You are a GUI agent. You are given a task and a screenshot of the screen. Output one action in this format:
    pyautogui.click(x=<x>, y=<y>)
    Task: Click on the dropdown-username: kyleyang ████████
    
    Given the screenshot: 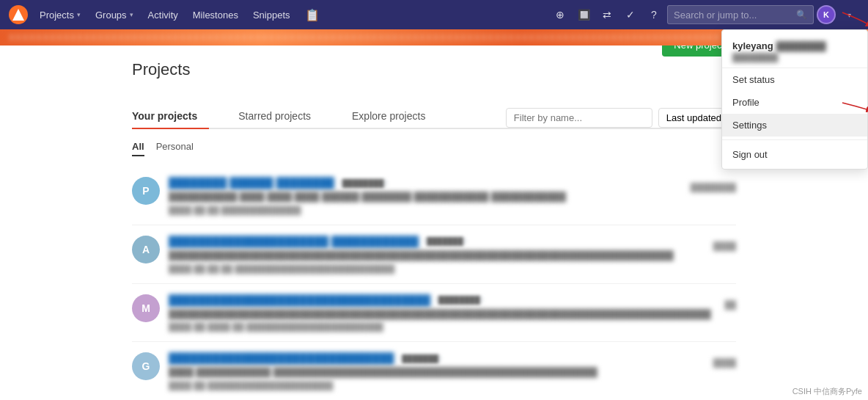 What is the action you would take?
    pyautogui.click(x=795, y=46)
    